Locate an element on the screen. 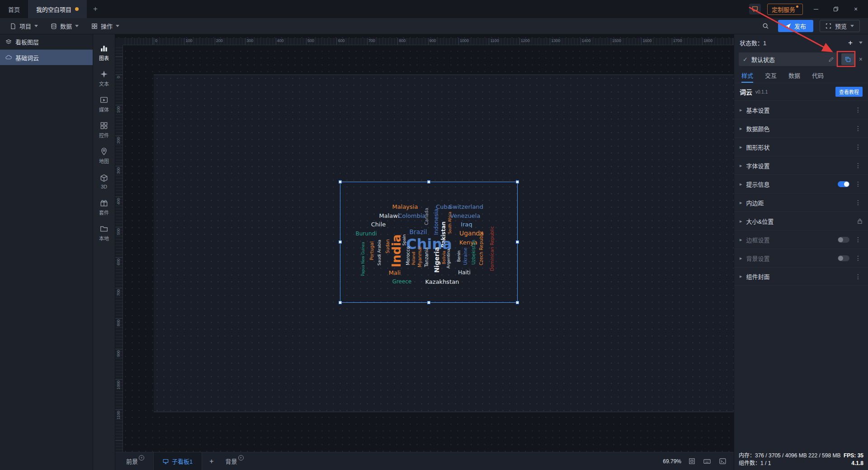  section-tooltip: ▸ 提示信息 ⋮ is located at coordinates (801, 183).